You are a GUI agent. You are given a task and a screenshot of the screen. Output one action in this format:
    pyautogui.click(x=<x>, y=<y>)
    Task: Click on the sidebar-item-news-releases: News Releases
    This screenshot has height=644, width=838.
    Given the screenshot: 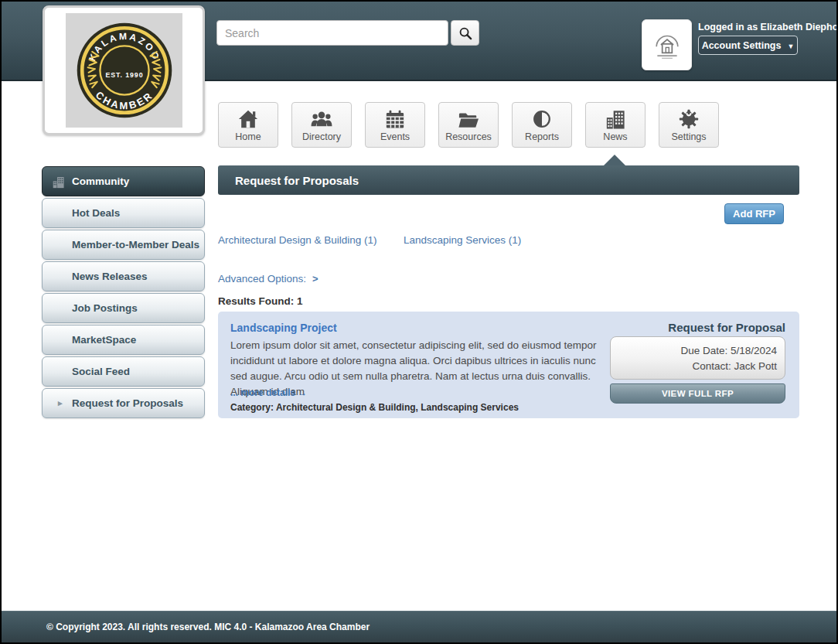 What is the action you would take?
    pyautogui.click(x=124, y=277)
    